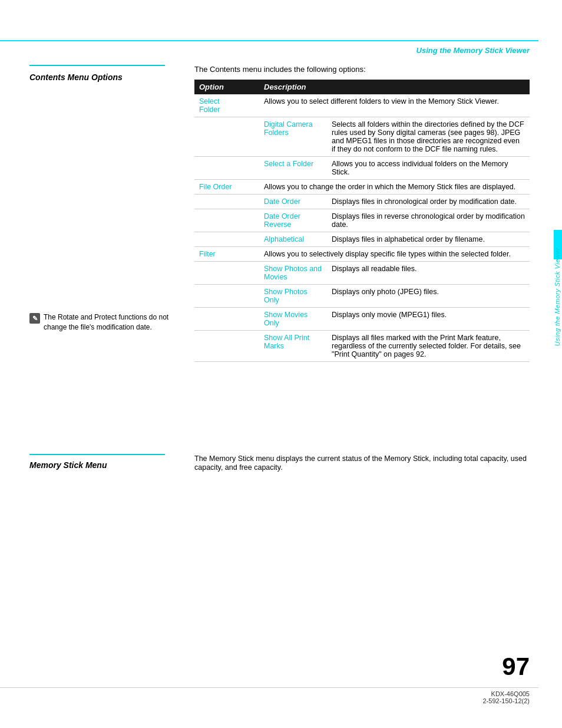 This screenshot has height=728, width=562. I want to click on col-header-description: Description, so click(395, 87).